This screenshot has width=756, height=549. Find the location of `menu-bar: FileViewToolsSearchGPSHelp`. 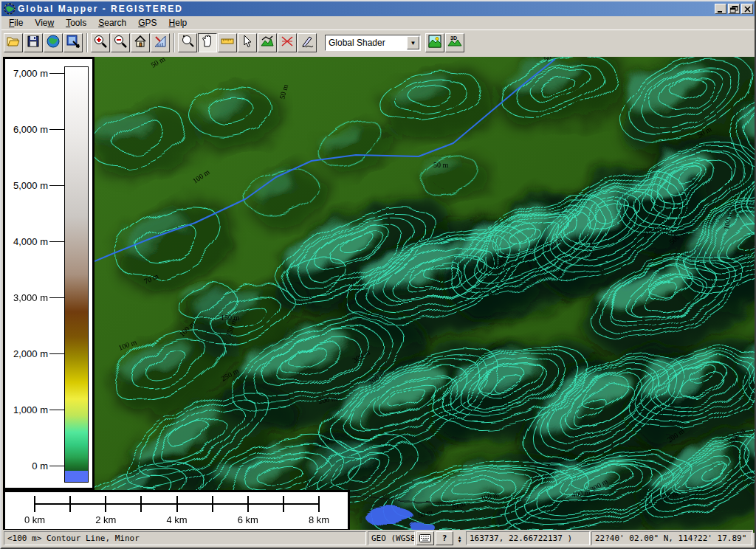

menu-bar: FileViewToolsSearchGPSHelp is located at coordinates (378, 23).